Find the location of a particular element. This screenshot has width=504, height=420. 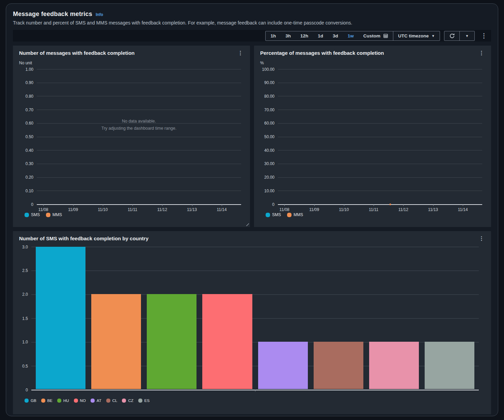

bar-no is located at coordinates (227, 342).